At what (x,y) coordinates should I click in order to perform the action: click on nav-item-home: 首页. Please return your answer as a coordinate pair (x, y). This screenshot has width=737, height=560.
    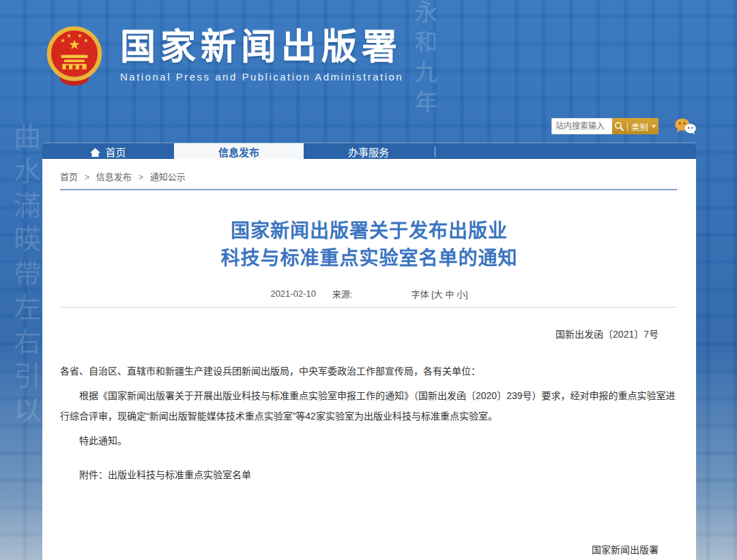
    Looking at the image, I should click on (108, 151).